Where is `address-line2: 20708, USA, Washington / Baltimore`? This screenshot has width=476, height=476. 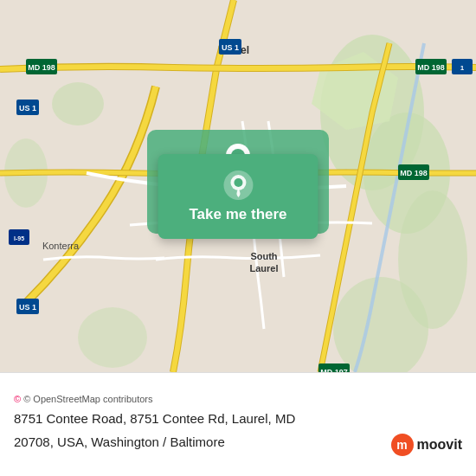
address-line2: 20708, USA, Washington / Baltimore is located at coordinates (154, 441).